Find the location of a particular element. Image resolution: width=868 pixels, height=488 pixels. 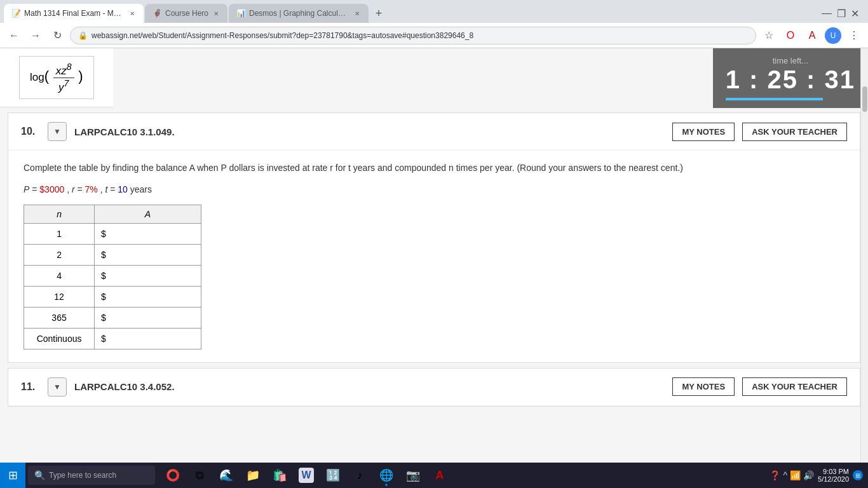

tab-bar: 📝 Math 1314 Final Exam - MATH 1... ✕ 🦸 C… is located at coordinates (434, 11).